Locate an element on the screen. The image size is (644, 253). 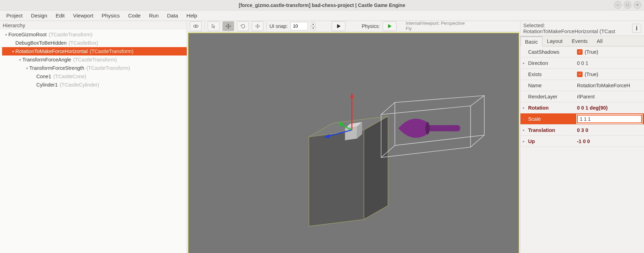
prop-Direction: ▸Direction0 0 1 is located at coordinates (582, 63).